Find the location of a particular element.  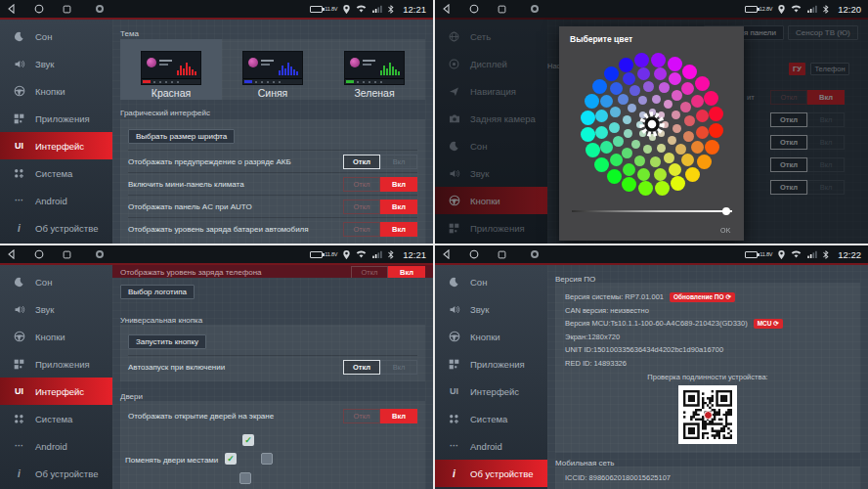

update-badge: Обновление ПО ⟳ is located at coordinates (702, 297).